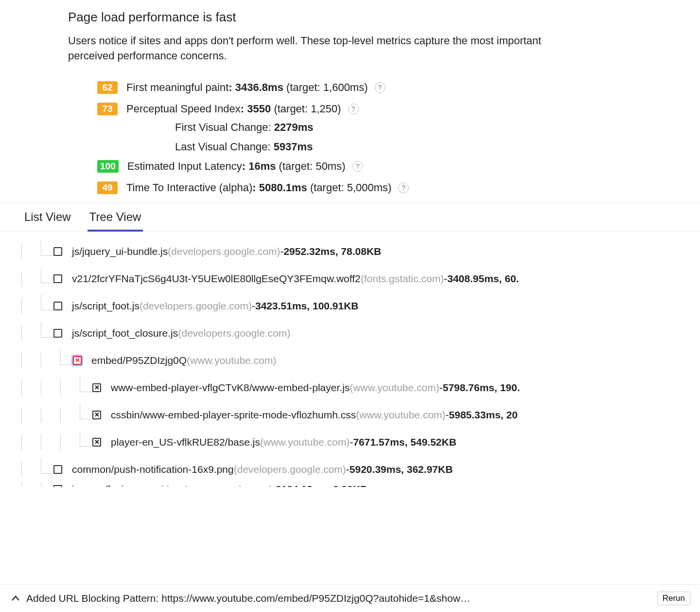  I want to click on resource-stats: 8194.18ms, 0.99KB, so click(322, 486).